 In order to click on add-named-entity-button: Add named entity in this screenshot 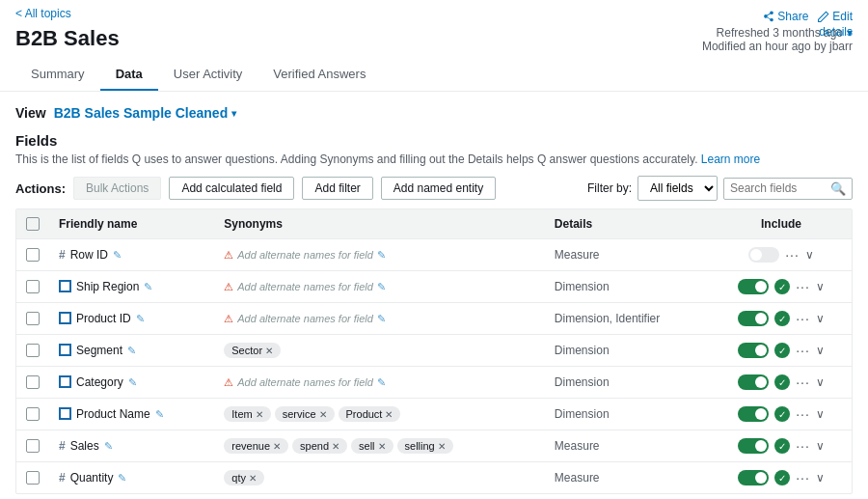, I will do `click(438, 188)`.